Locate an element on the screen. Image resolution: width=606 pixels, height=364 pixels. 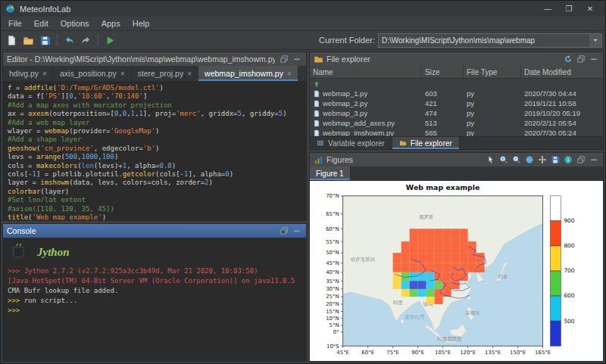
code-line-8: geoshow('cn_province', edgecolor='b') is located at coordinates (157, 148).